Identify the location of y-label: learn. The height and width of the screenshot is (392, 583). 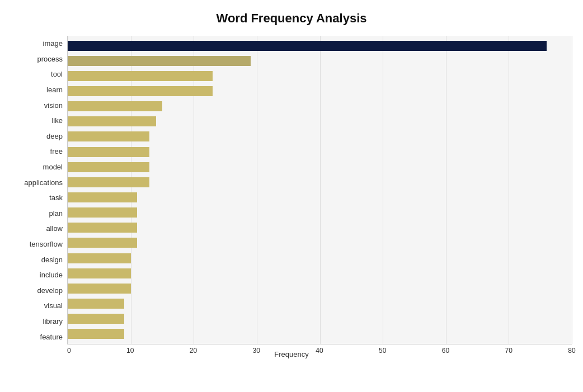
(55, 90).